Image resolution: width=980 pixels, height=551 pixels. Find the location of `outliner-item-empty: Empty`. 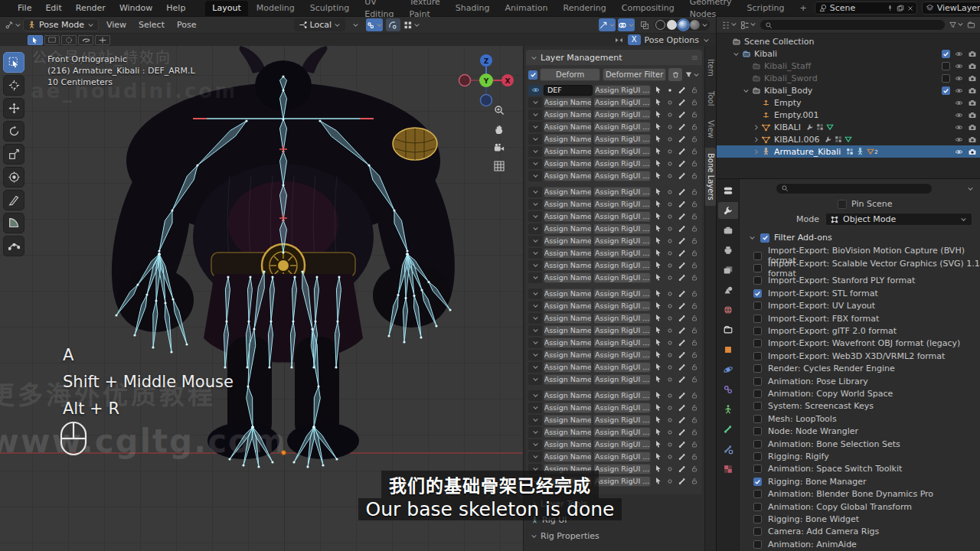

outliner-item-empty: Empty is located at coordinates (848, 103).